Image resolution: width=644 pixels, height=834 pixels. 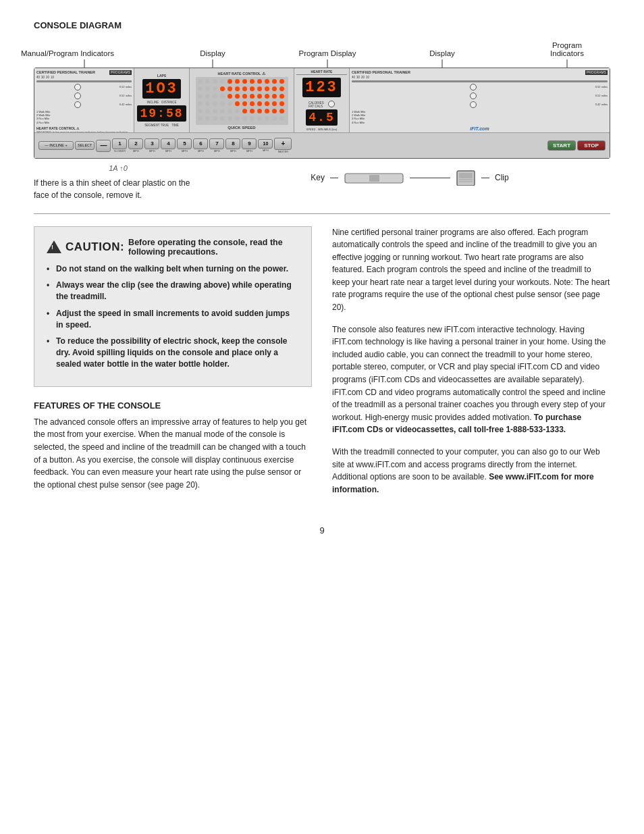 I want to click on bottom-note: 1A ↑0, so click(x=118, y=169).